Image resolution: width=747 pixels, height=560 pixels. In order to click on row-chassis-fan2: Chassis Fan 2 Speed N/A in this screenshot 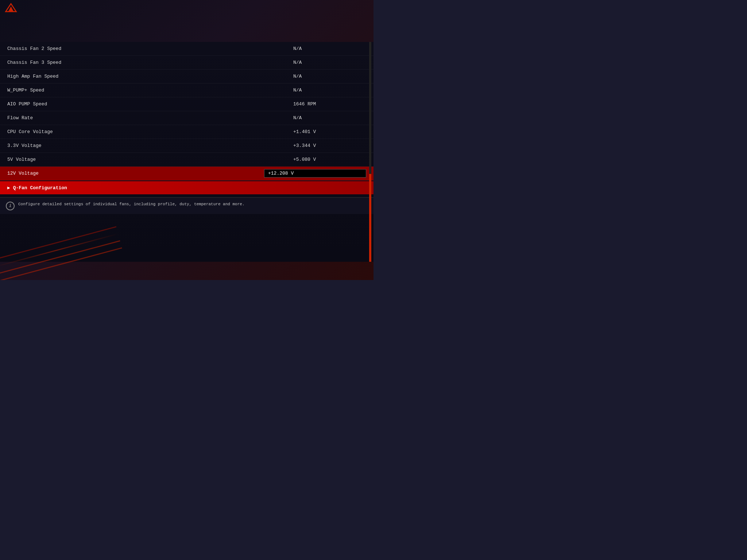, I will do `click(187, 49)`.